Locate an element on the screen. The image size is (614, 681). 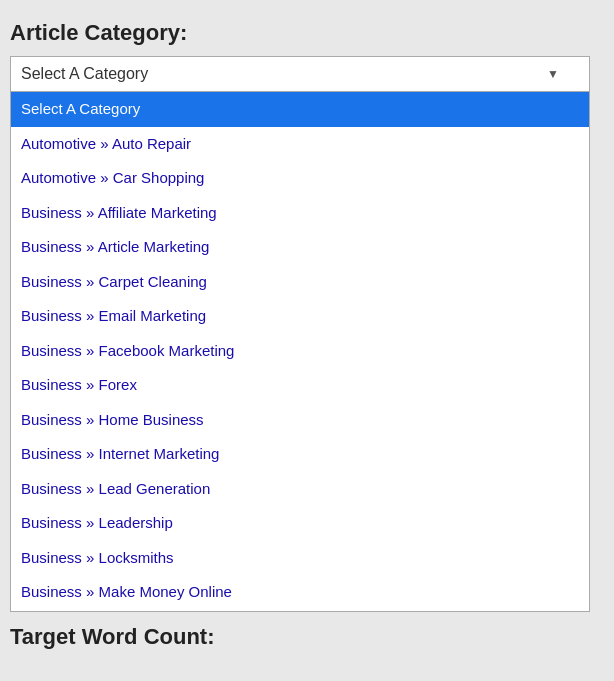
dropdown-item: Business » Locksmiths is located at coordinates (300, 558).